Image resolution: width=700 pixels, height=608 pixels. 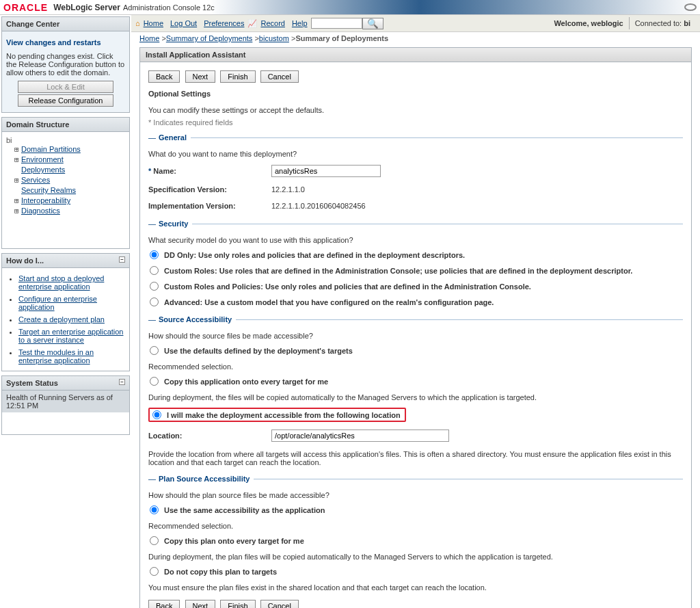 I want to click on tree-deployments: Deployments, so click(x=43, y=170).